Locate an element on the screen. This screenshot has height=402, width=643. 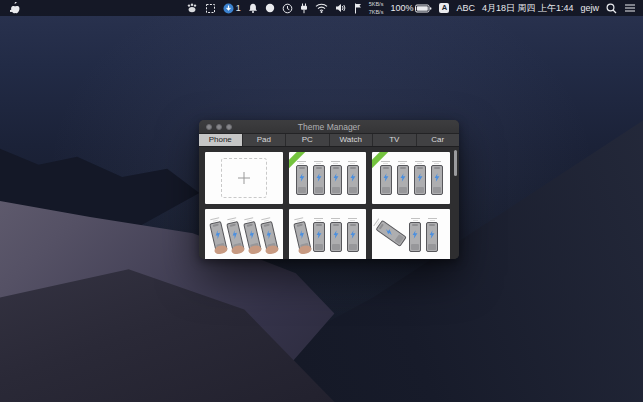
scrollbar-thumb is located at coordinates (456, 163).